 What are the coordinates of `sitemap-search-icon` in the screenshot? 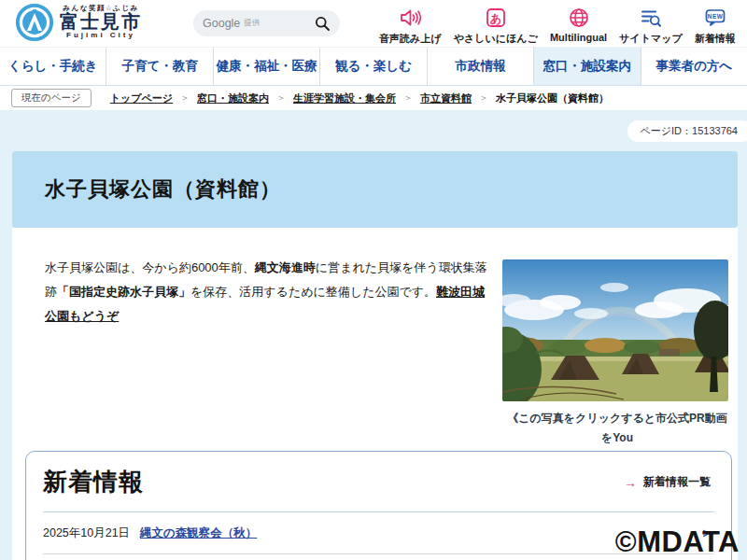 It's located at (651, 18).